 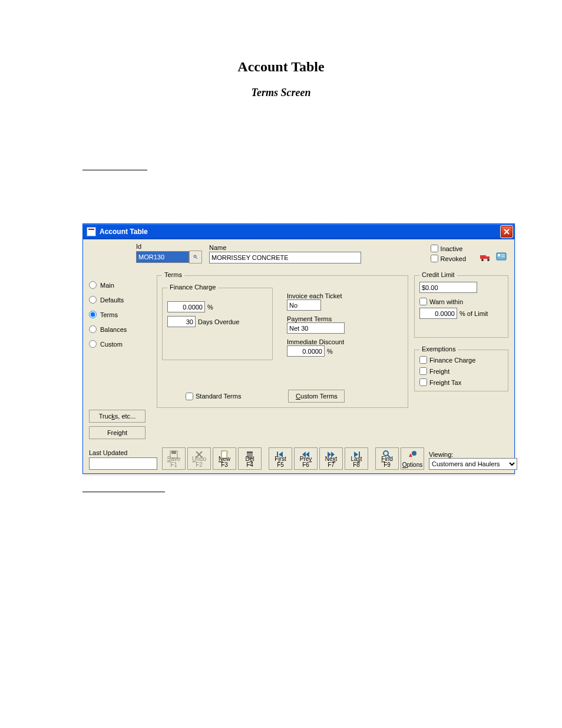 I want to click on new-button: New F3, so click(x=224, y=459).